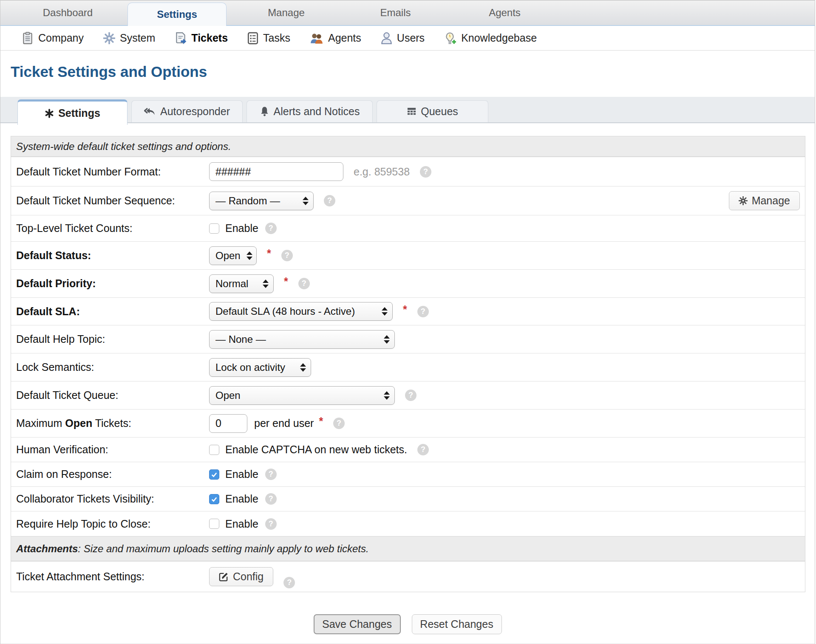  Describe the element at coordinates (228, 395) in the screenshot. I see `select-value: Open` at that location.